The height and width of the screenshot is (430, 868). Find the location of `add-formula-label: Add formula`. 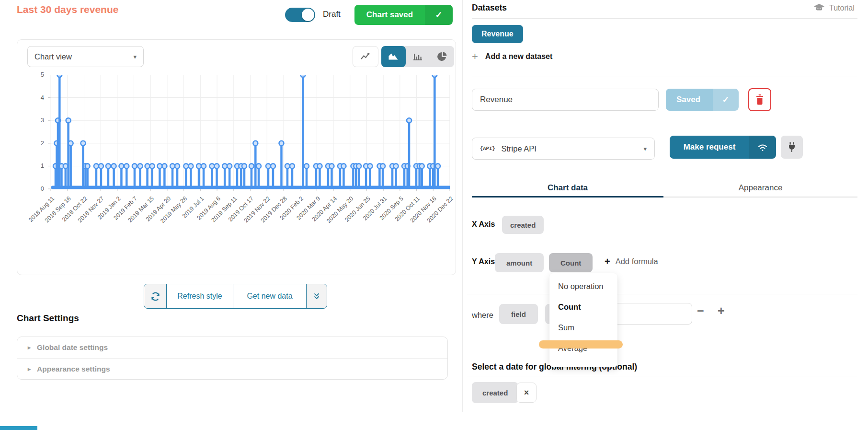

add-formula-label: Add formula is located at coordinates (637, 262).